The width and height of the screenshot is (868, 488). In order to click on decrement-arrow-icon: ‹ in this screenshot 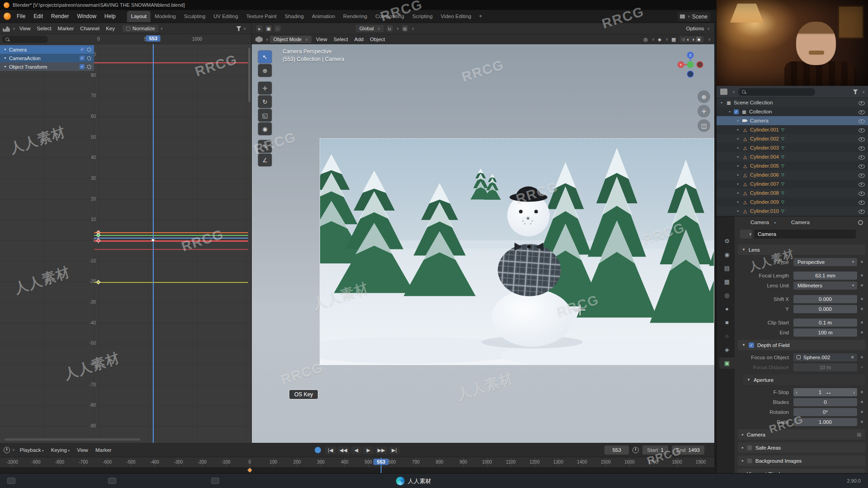, I will do `click(797, 392)`.